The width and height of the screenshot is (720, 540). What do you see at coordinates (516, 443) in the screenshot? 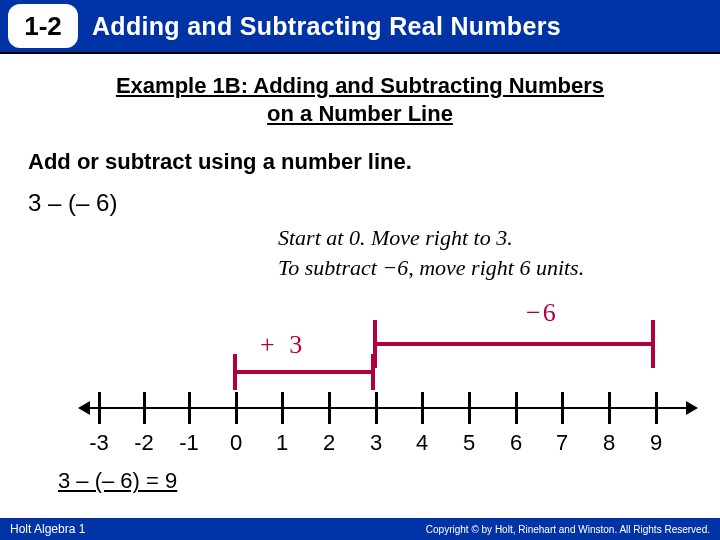
I see `tick-label: 6` at bounding box center [516, 443].